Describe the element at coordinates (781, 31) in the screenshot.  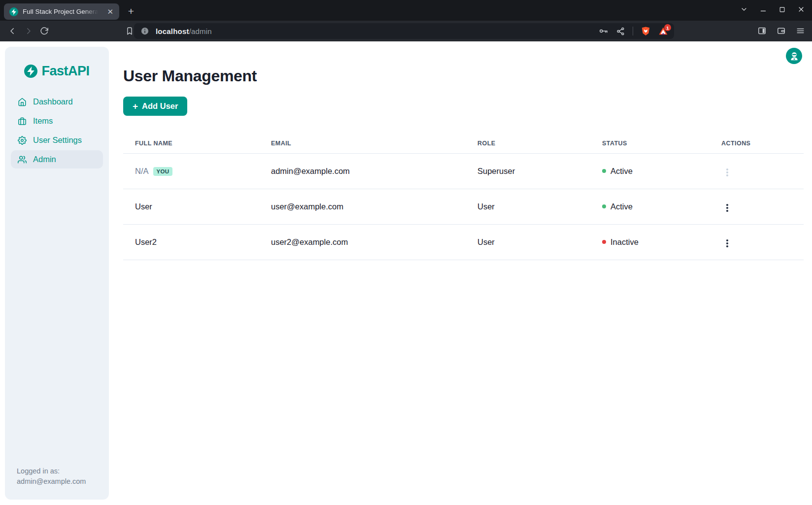
I see `wallet-icon` at that location.